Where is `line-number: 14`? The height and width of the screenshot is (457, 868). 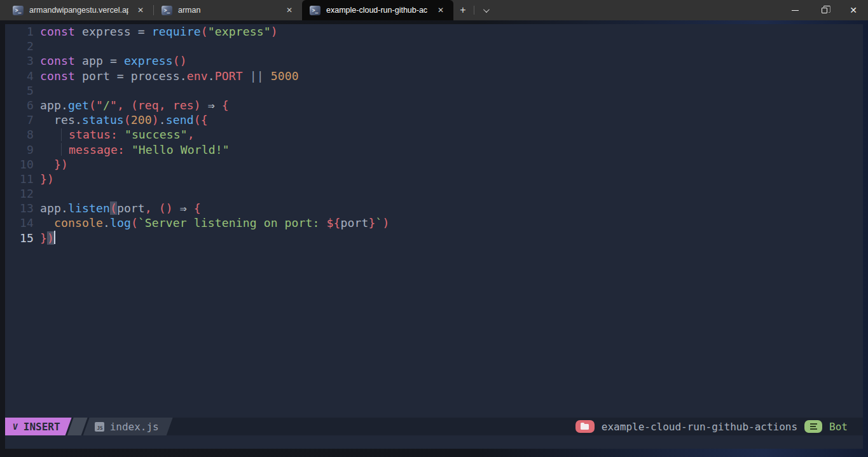
line-number: 14 is located at coordinates (19, 222).